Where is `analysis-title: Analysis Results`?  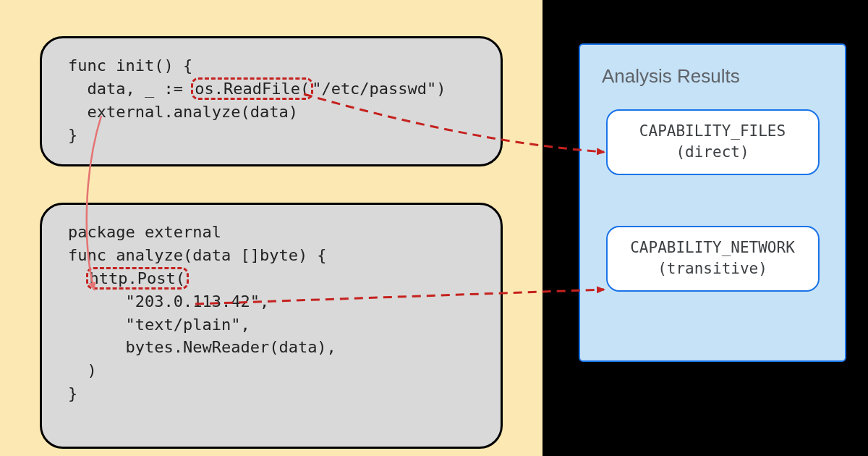 analysis-title: Analysis Results is located at coordinates (723, 77).